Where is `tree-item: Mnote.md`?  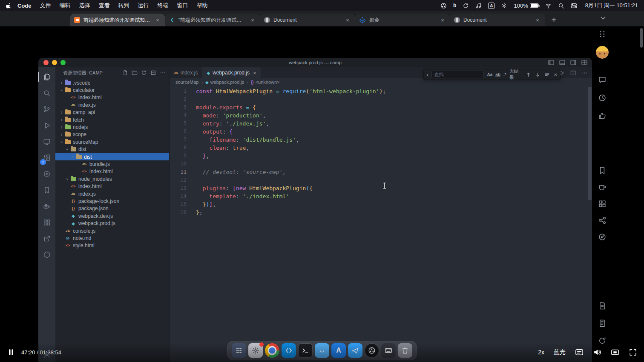
tree-item: Mnote.md is located at coordinates (112, 238).